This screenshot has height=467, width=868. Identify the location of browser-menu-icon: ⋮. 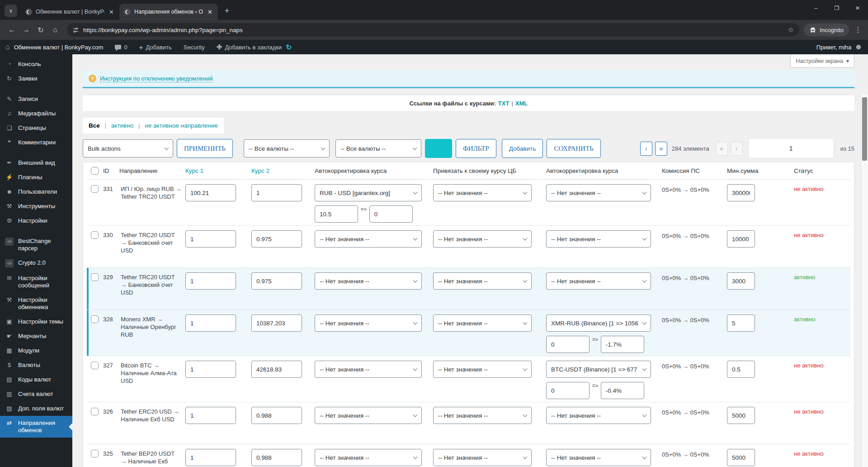
(858, 30).